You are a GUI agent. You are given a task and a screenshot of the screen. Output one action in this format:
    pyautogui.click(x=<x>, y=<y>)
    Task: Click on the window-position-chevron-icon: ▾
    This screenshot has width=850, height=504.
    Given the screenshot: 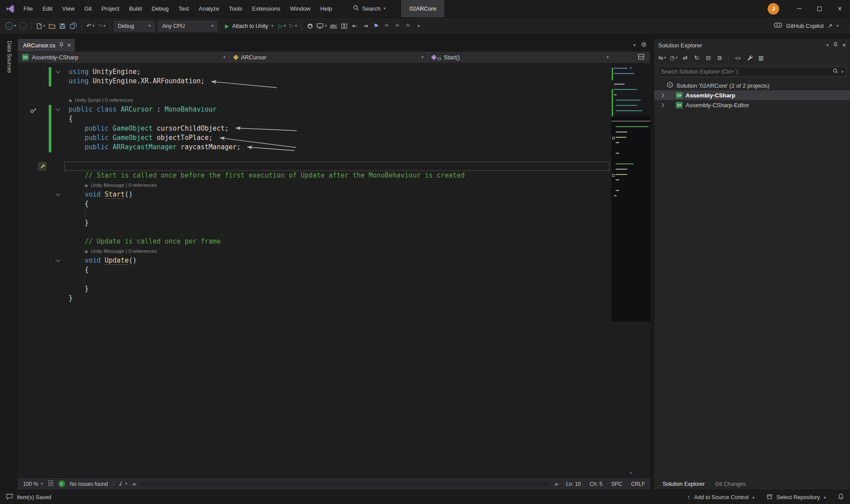 What is the action you would take?
    pyautogui.click(x=827, y=45)
    